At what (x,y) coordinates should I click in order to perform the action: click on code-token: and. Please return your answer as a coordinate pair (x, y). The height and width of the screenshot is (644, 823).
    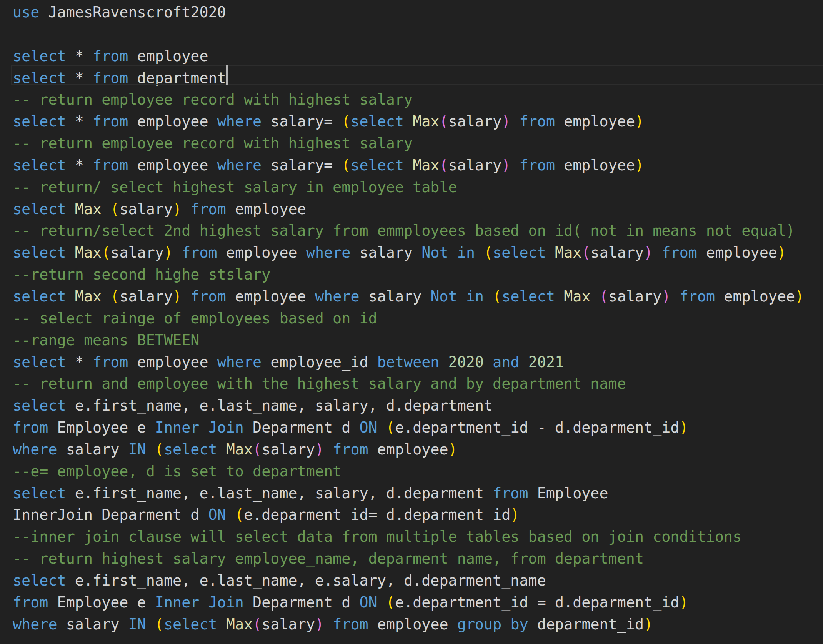
    Looking at the image, I should click on (506, 362).